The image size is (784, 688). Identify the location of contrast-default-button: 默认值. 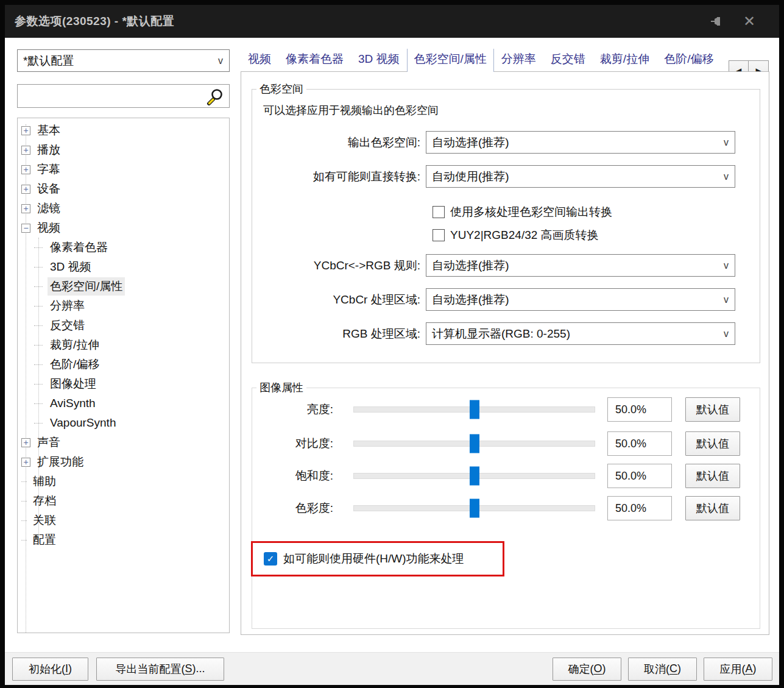
(713, 444).